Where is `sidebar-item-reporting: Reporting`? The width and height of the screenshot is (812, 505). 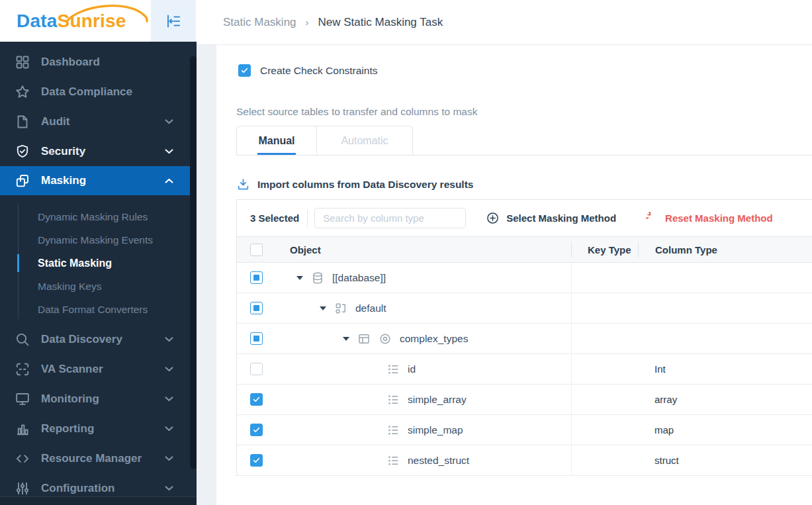
sidebar-item-reporting: Reporting is located at coordinates (98, 429).